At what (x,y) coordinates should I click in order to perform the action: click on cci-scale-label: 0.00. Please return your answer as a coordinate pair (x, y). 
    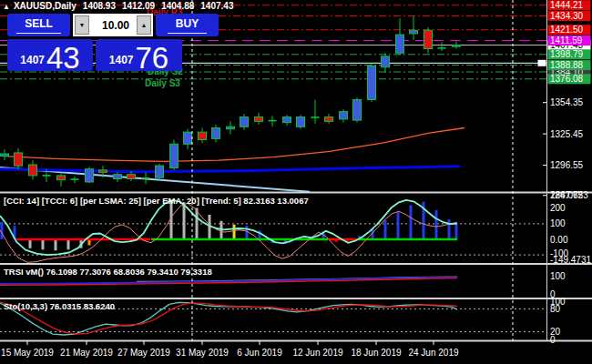
    Looking at the image, I should click on (559, 240).